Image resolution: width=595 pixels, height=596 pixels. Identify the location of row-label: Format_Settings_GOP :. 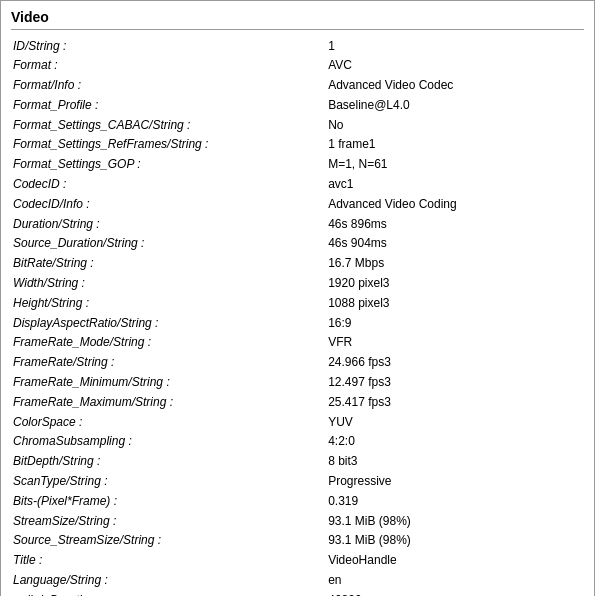
(168, 165).